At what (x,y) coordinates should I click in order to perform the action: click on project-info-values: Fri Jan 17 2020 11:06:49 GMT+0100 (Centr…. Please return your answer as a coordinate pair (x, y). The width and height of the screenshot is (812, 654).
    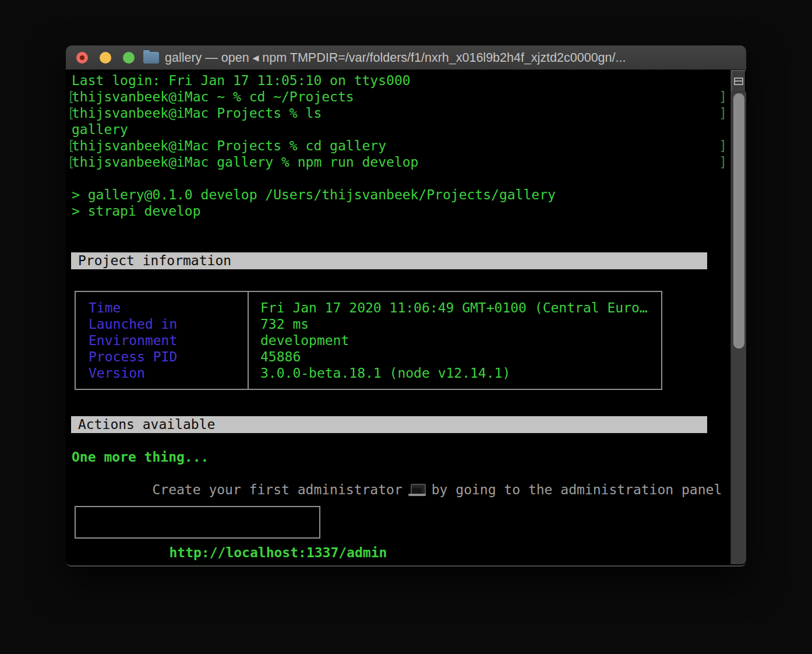
    Looking at the image, I should click on (455, 340).